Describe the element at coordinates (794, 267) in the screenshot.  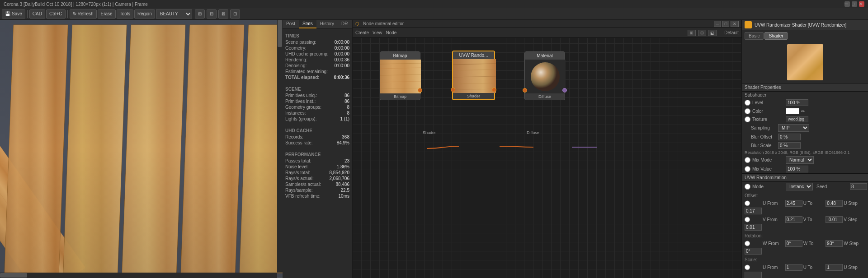
I see `su-from-input` at that location.